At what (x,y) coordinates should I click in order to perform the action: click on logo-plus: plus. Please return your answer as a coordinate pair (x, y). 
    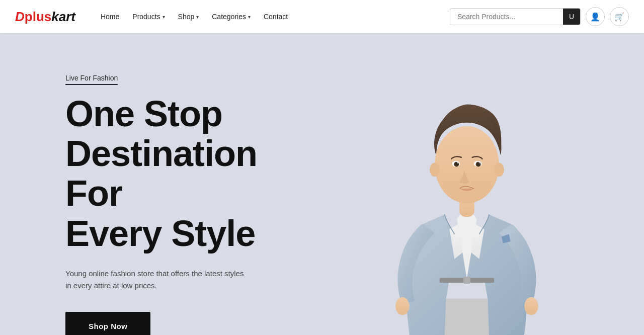
    Looking at the image, I should click on (38, 17).